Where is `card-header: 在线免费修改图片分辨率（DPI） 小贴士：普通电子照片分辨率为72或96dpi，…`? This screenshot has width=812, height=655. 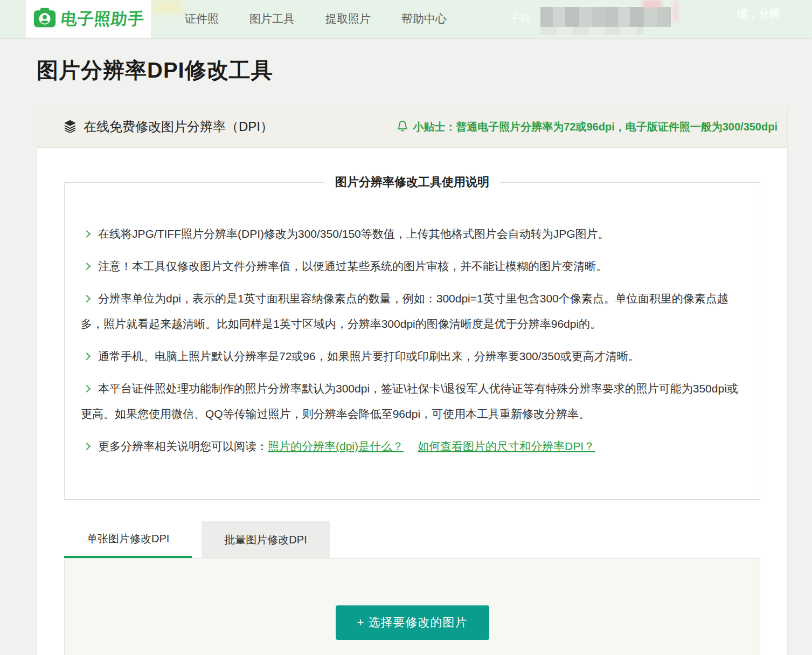
card-header: 在线免费修改图片分辨率（DPI） 小贴士：普通电子照片分辨率为72或96dpi，… is located at coordinates (412, 127).